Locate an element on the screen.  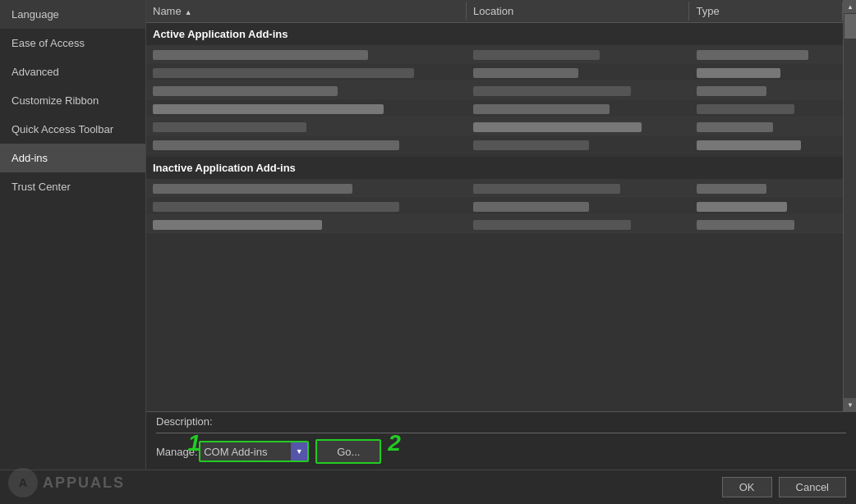
go-button: Go... is located at coordinates (348, 451).